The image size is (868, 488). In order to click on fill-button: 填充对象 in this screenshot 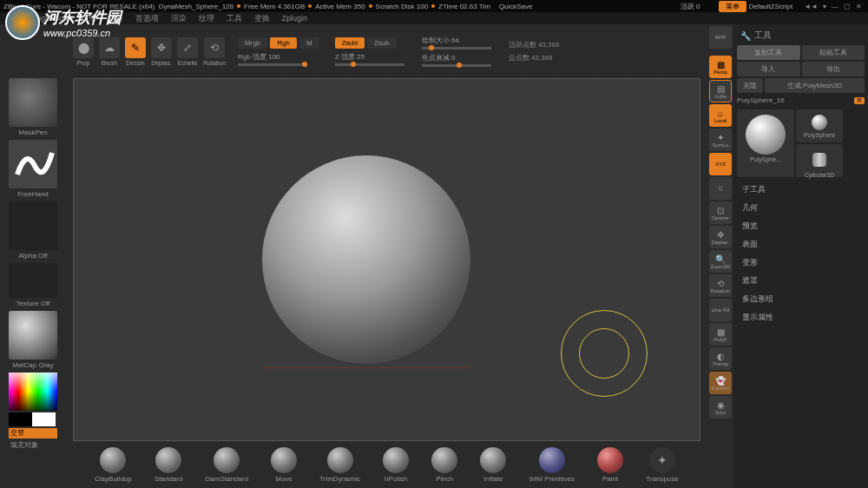, I will do `click(33, 445)`.